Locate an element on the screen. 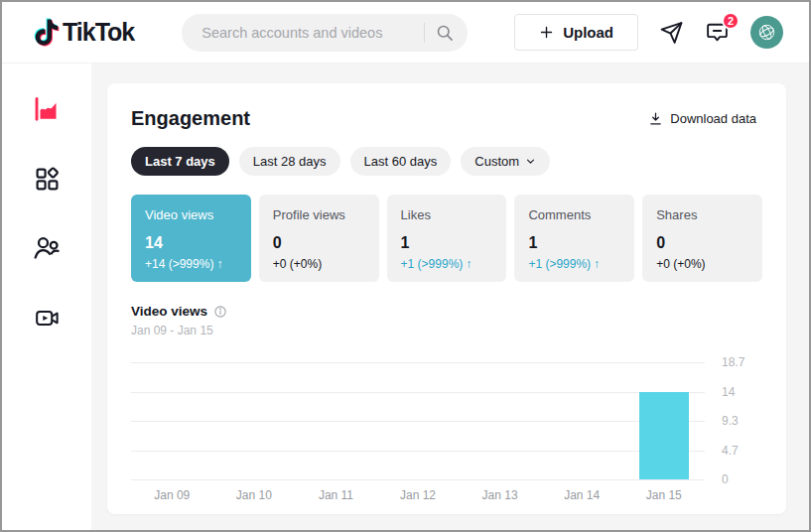 The width and height of the screenshot is (811, 532). card-label: Video views is located at coordinates (191, 214).